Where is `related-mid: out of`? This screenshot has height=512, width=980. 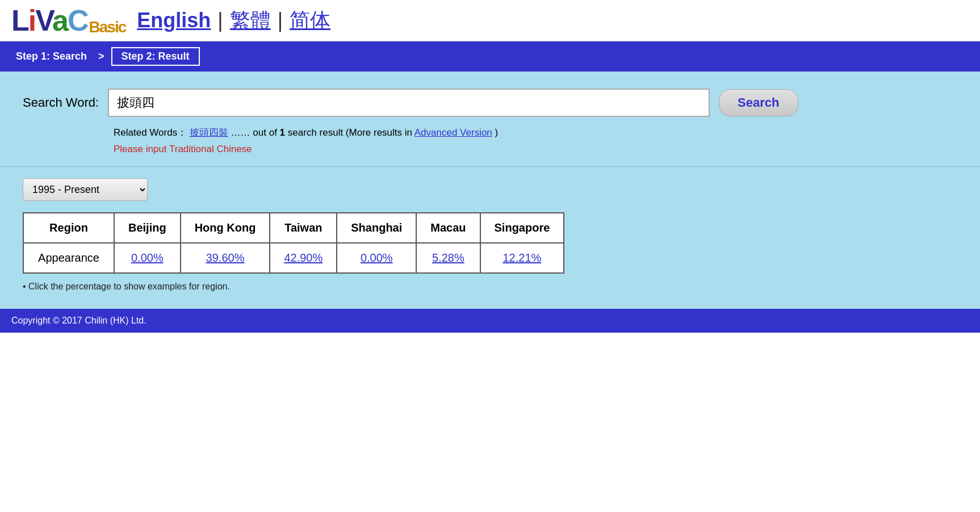
related-mid: out of is located at coordinates (266, 133).